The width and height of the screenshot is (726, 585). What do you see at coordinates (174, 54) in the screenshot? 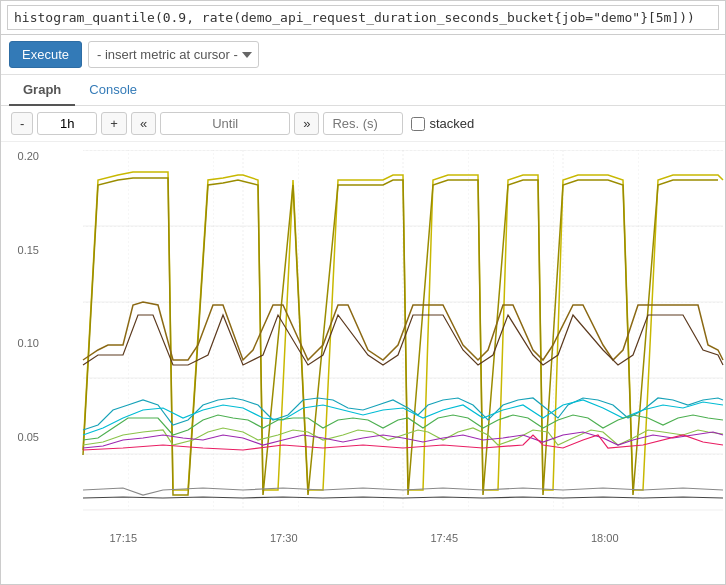
I see `metric-select: - insert metric at cursor -` at bounding box center [174, 54].